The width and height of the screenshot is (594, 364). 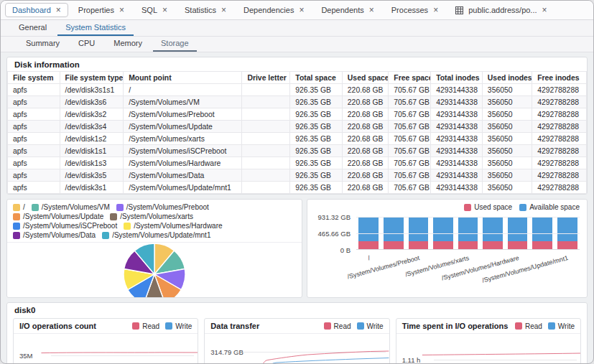 What do you see at coordinates (297, 139) in the screenshot?
I see `table-row: apfs/dev/disk1s2/System/Volumes/xarts926…` at bounding box center [297, 139].